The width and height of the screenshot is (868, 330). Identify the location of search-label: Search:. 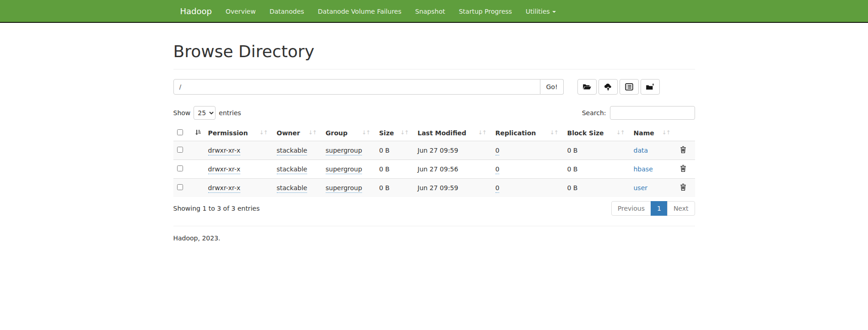
(594, 113).